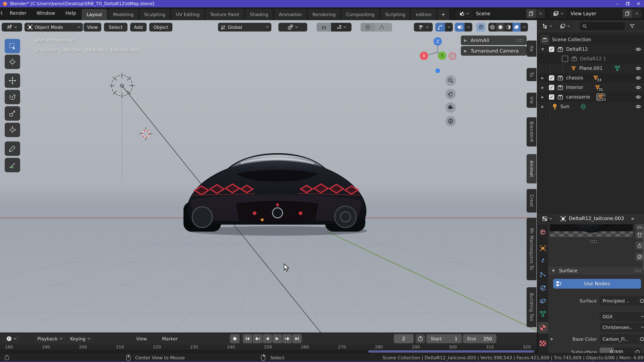  What do you see at coordinates (341, 27) in the screenshot?
I see `snap-settings-dropdown` at bounding box center [341, 27].